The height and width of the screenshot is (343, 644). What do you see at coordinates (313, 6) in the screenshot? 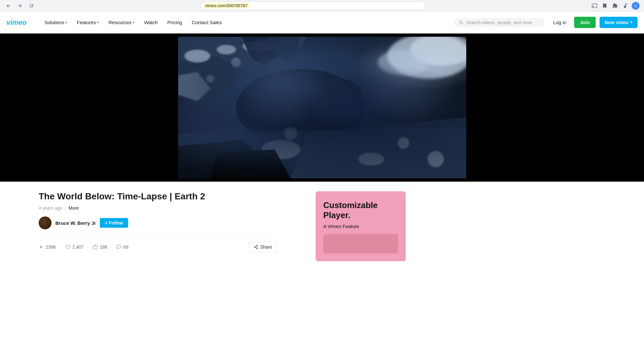
I see `address-bar: vimeo.com/306705787` at bounding box center [313, 6].